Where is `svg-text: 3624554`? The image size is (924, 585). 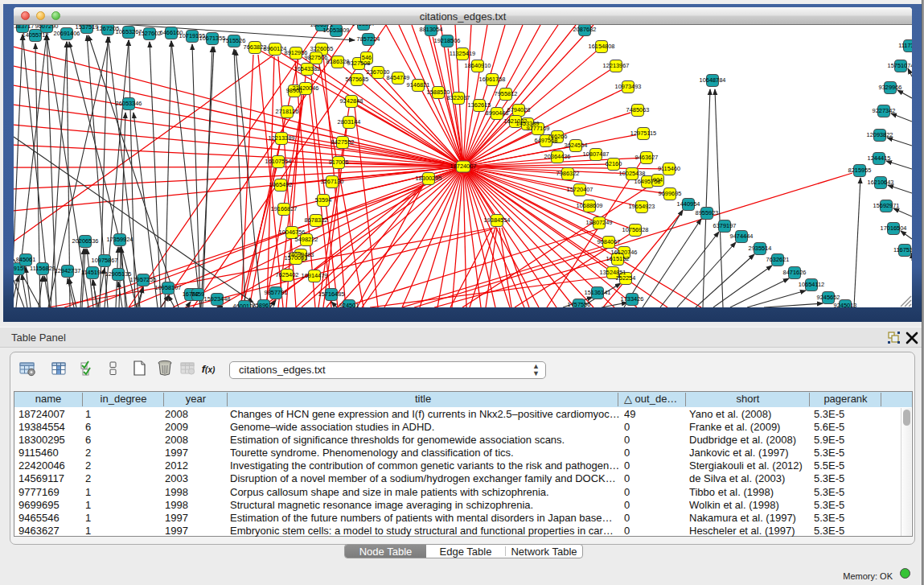 svg-text: 3624554 is located at coordinates (576, 145).